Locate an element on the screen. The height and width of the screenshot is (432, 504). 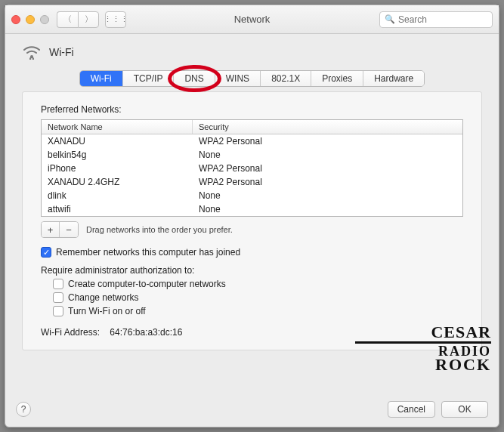
search-icon: 🔍 is located at coordinates (390, 20).